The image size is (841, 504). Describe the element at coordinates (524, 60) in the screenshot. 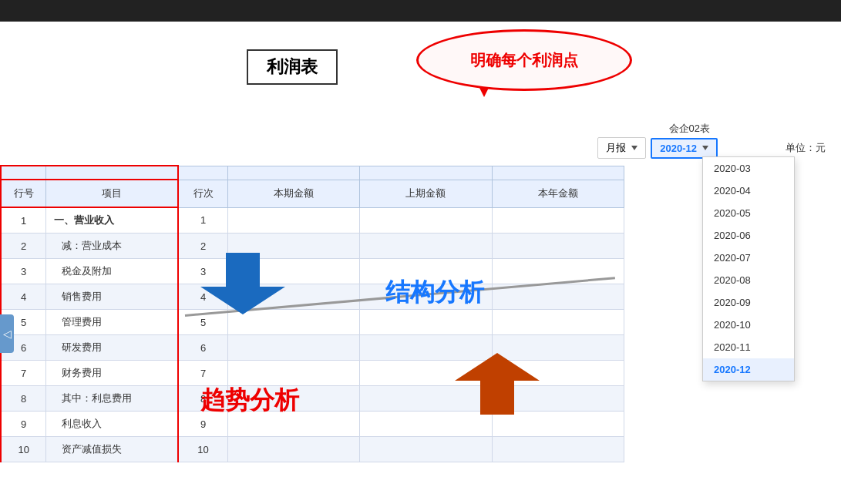

I see `callout-bubble: 明确每个利润点` at that location.